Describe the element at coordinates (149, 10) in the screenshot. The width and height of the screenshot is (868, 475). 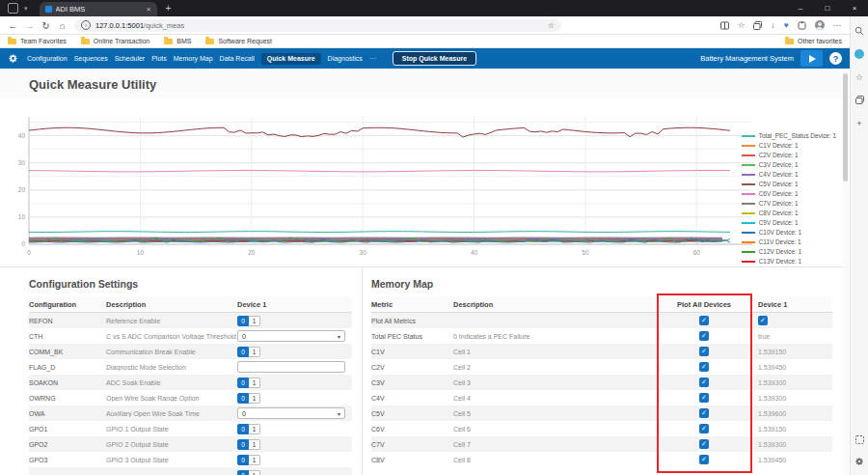
I see `tab-close-icon: ×` at that location.